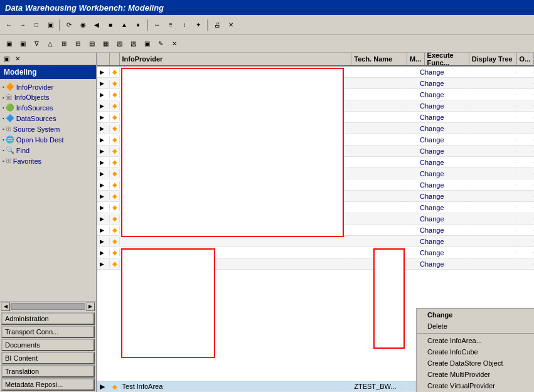 The height and width of the screenshot is (392, 534). I want to click on print-btn: 🖨, so click(217, 25).